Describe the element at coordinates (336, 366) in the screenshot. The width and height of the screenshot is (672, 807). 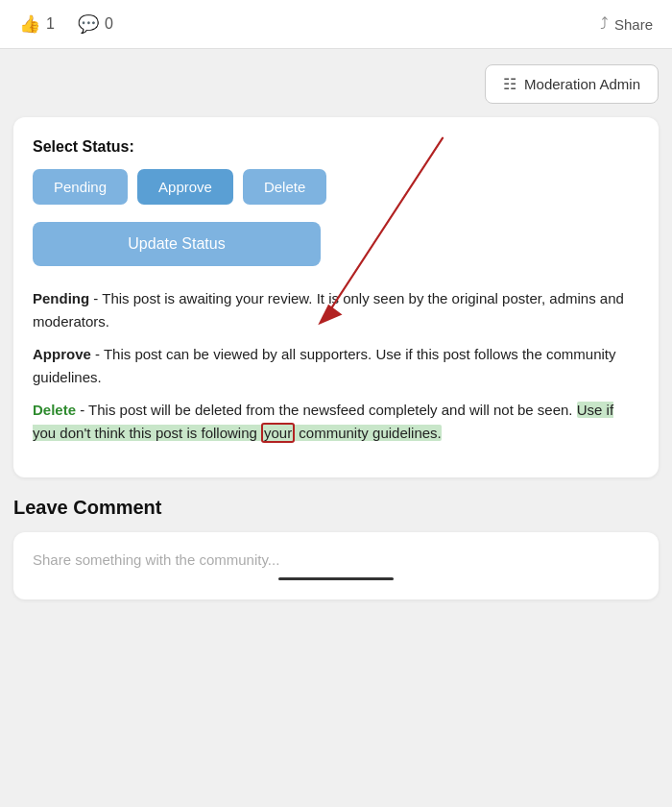
I see `approve-description: Approve - This post can be viewed by all…` at that location.